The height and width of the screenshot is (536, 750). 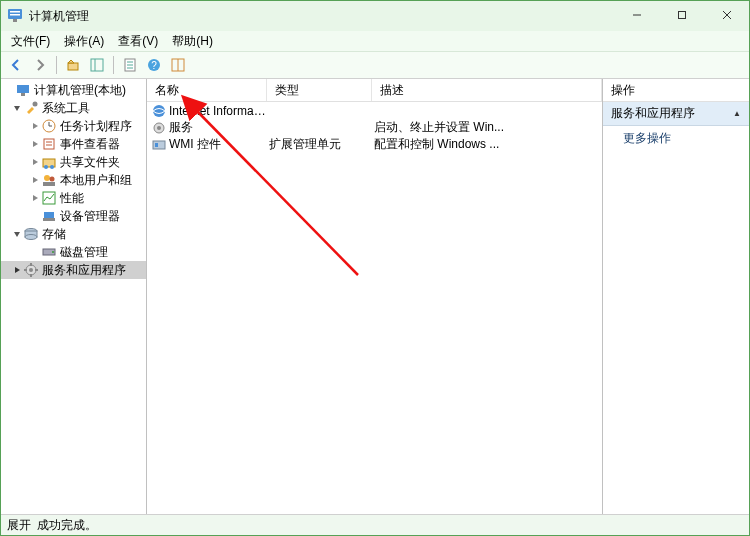 What do you see at coordinates (375, 41) in the screenshot?
I see `menubar: 文件(F) 操作(A) 查看(V) 帮助(H)` at bounding box center [375, 41].